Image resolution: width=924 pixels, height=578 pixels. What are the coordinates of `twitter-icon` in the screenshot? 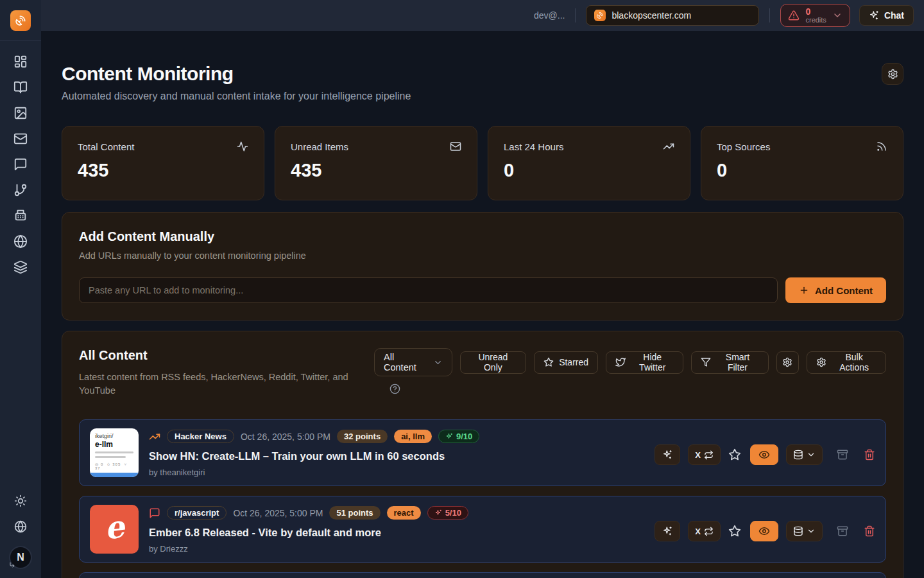 It's located at (620, 362).